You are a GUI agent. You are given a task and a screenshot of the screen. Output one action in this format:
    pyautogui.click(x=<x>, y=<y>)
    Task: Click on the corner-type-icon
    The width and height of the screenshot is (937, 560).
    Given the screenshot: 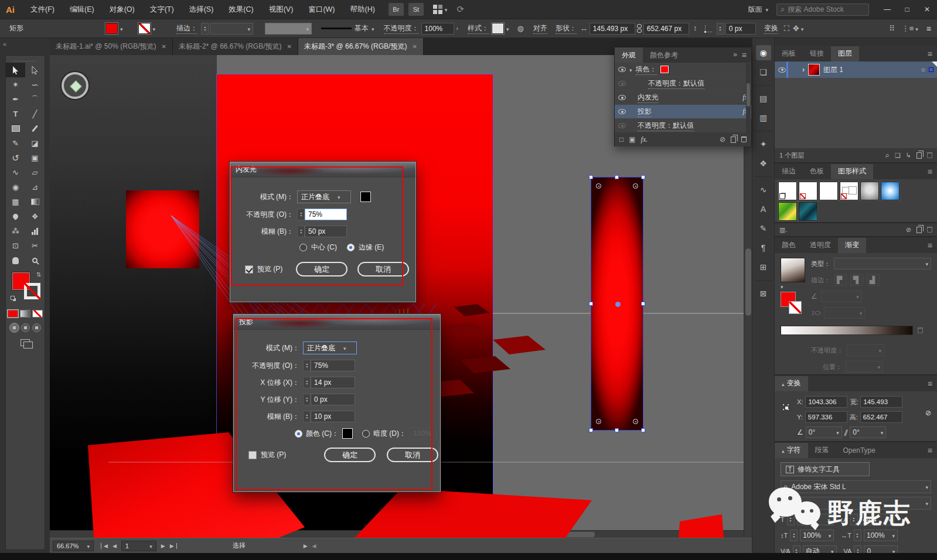 What is the action you would take?
    pyautogui.click(x=708, y=29)
    